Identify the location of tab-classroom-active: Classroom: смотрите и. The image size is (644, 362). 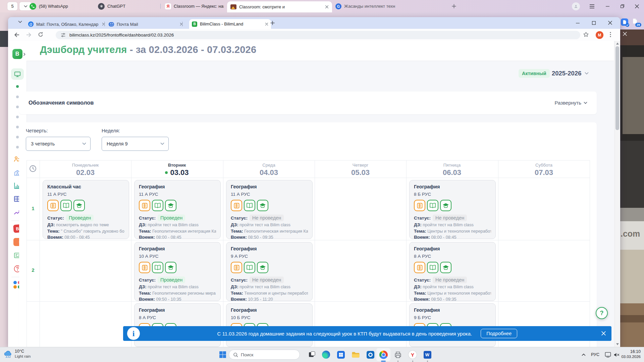
(280, 7).